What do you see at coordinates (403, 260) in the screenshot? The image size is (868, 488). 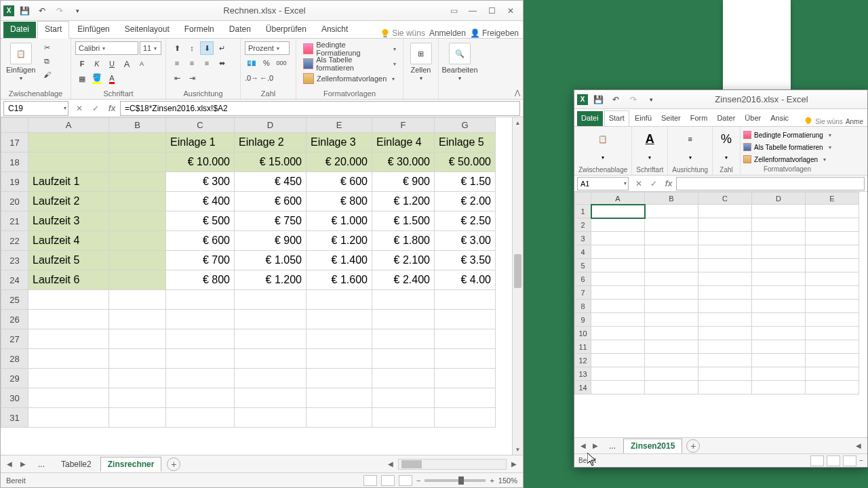 I see `cell: € 2.100` at bounding box center [403, 260].